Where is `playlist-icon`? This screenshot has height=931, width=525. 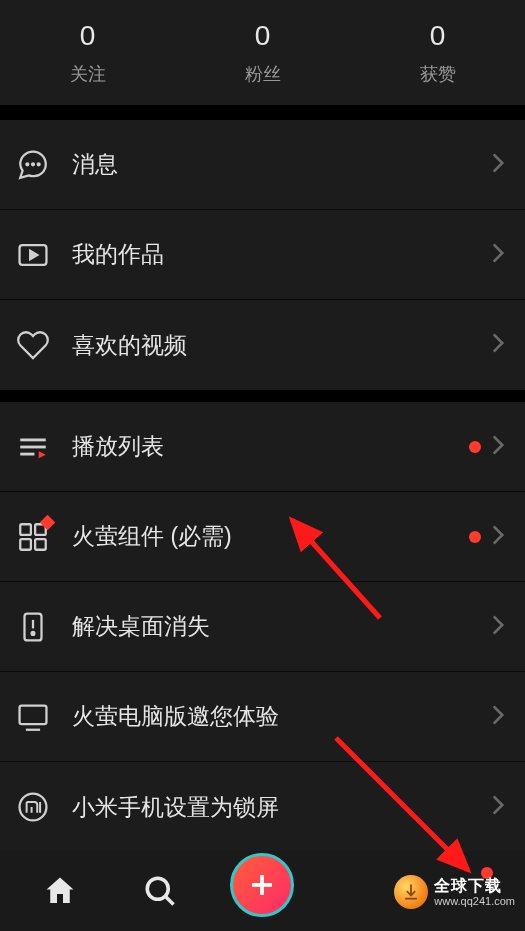
playlist-icon is located at coordinates (33, 447).